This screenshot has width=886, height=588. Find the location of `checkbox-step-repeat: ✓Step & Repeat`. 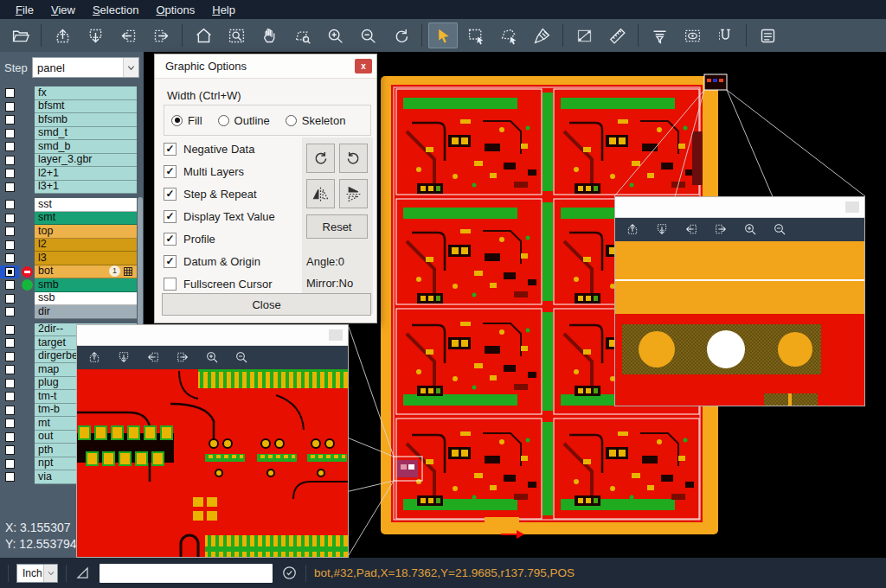

checkbox-step-repeat: ✓Step & Repeat is located at coordinates (233, 194).